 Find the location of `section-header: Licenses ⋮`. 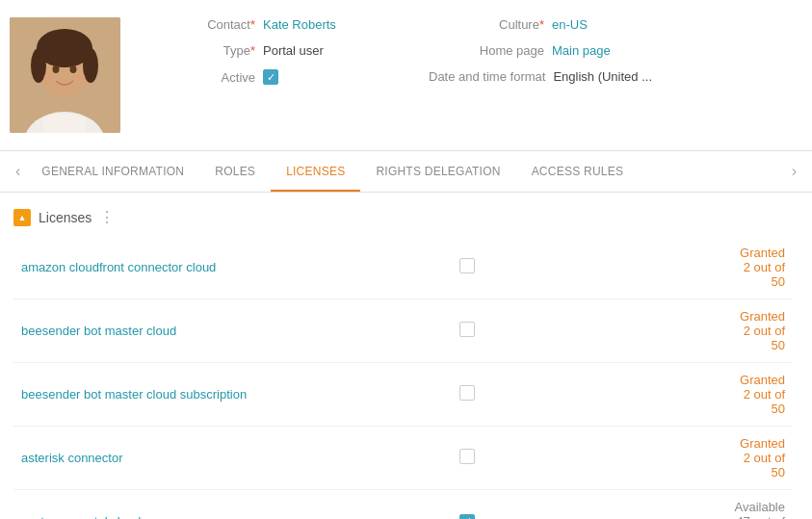

section-header: Licenses ⋮ is located at coordinates (403, 218).